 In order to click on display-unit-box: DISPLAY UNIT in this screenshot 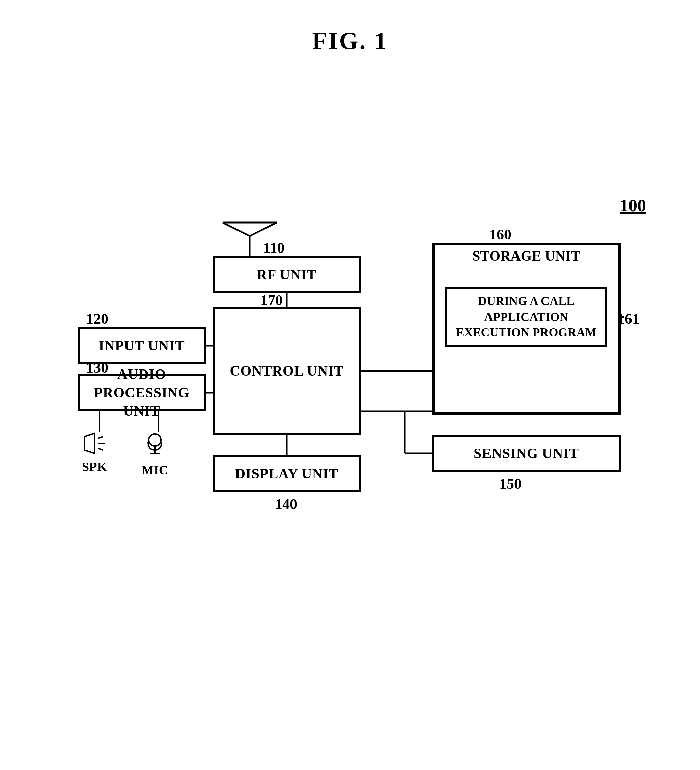, I will do `click(287, 474)`.